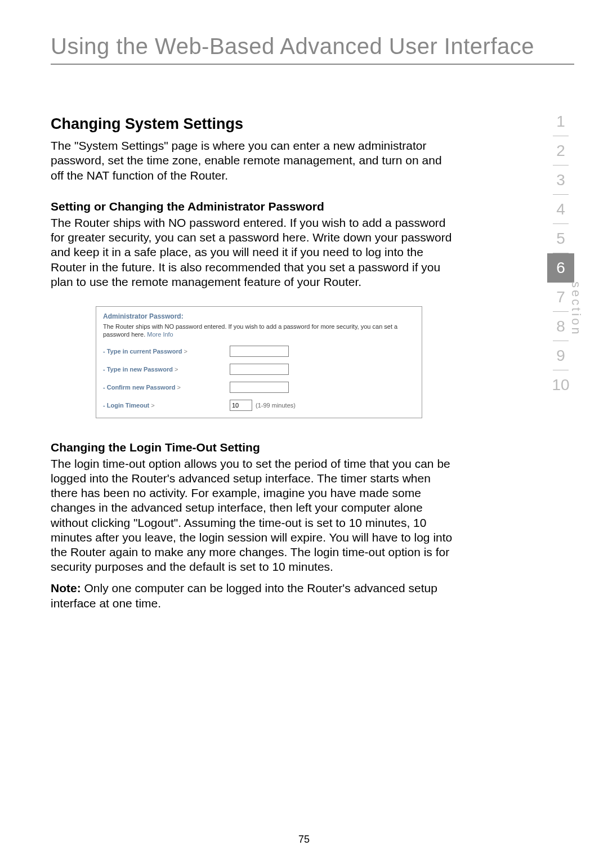  What do you see at coordinates (253, 516) in the screenshot?
I see `login-timeout-paragraph: The login time-out option allows you to …` at bounding box center [253, 516].